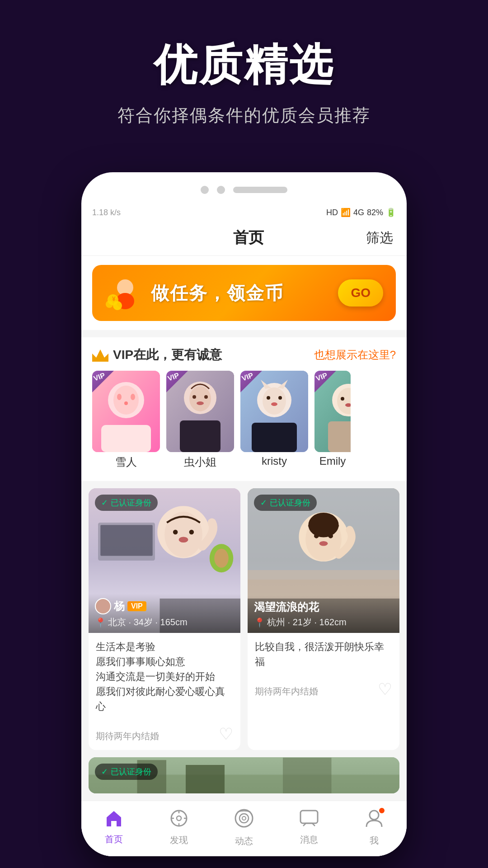 This screenshot has height=868, width=488. Describe the element at coordinates (375, 212) in the screenshot. I see `battery-text: 82%` at that location.